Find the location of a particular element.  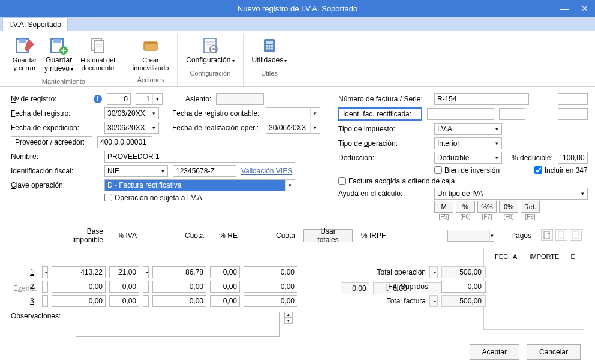

save-close-button: Guardary cerrar is located at coordinates (25, 55).